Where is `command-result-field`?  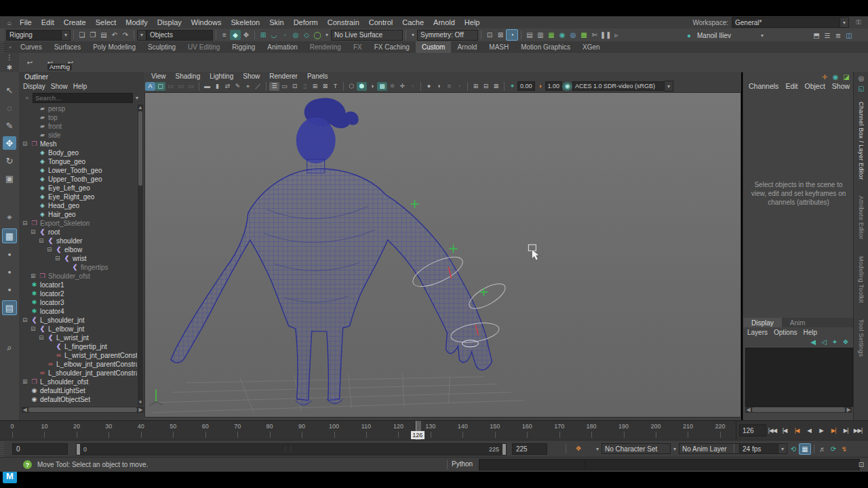
command-result-field is located at coordinates (722, 465).